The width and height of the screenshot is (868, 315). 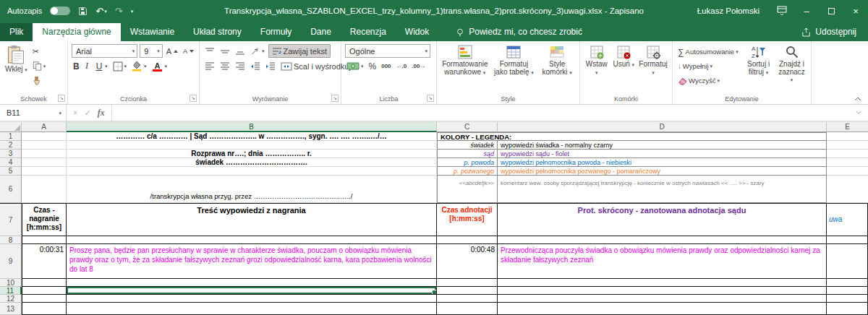 What do you see at coordinates (172, 51) in the screenshot?
I see `increase-font-icon: A` at bounding box center [172, 51].